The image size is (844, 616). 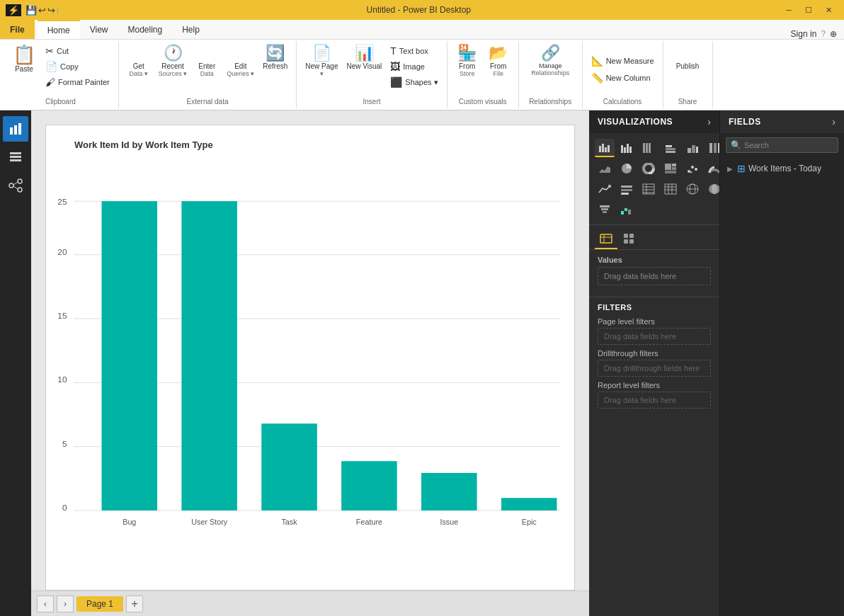 I want to click on viz-type-stacked-bar, so click(x=605, y=148).